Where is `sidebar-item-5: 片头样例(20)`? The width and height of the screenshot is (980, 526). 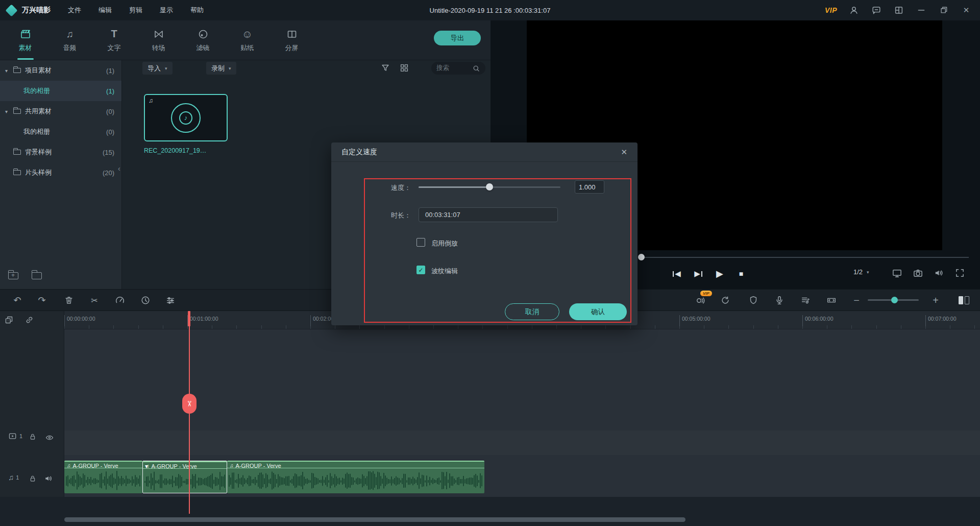 sidebar-item-5: 片头样例(20) is located at coordinates (61, 173).